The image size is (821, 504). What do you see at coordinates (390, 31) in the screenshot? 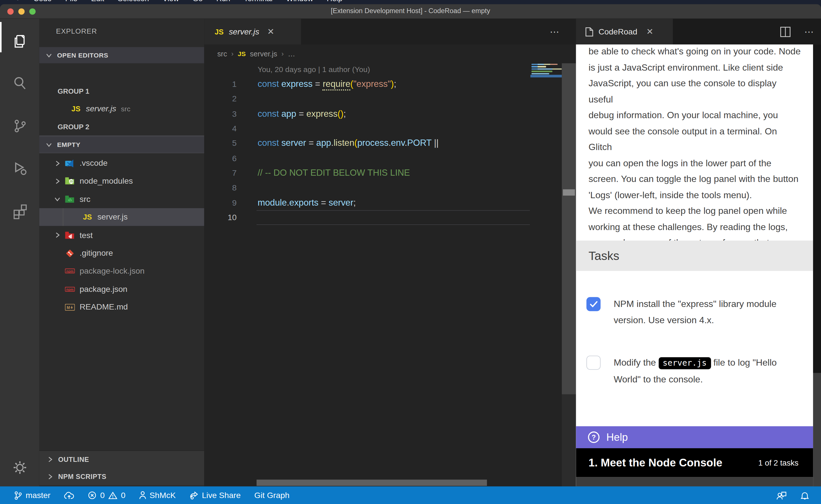
I see `editor-tab-bar: JS server.js ✕ ⋯` at bounding box center [390, 31].